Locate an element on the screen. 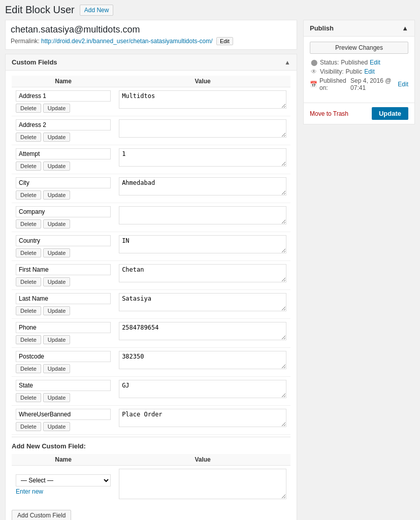 The image size is (420, 520). cf-name-cell-1: Delete Update is located at coordinates (63, 131).